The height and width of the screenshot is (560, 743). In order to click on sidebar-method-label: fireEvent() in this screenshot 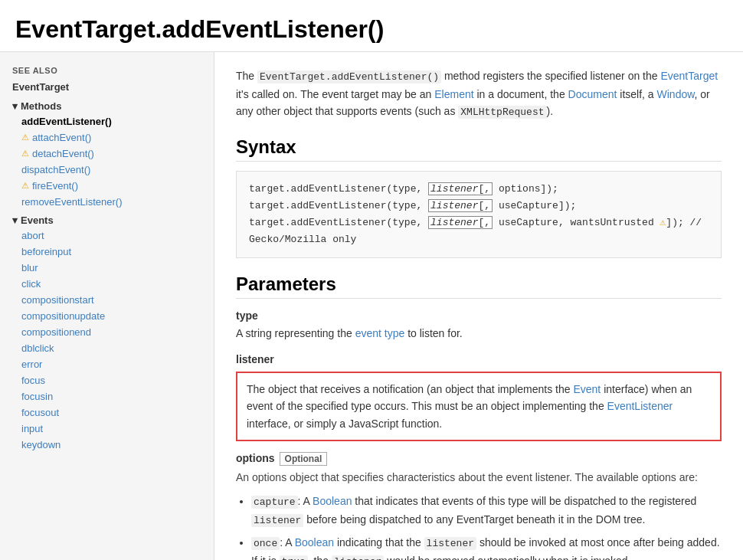, I will do `click(55, 185)`.